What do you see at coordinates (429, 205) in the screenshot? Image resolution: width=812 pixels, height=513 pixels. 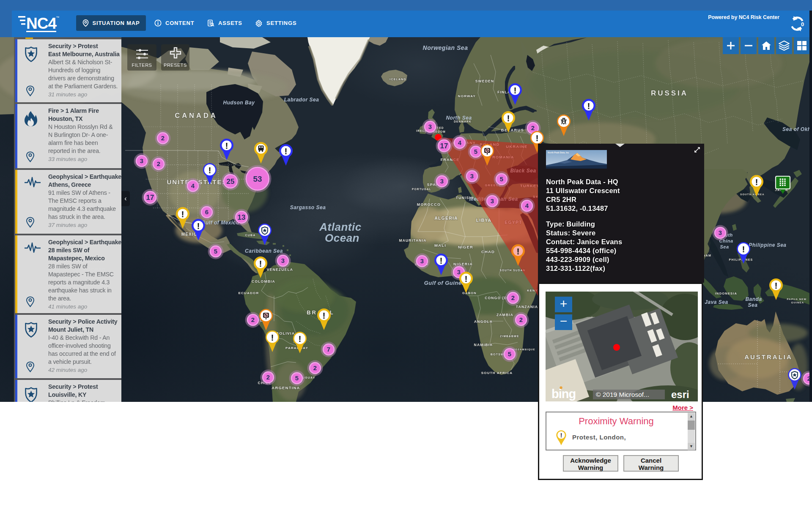 I see `svg-text: MOROCCO` at bounding box center [429, 205].